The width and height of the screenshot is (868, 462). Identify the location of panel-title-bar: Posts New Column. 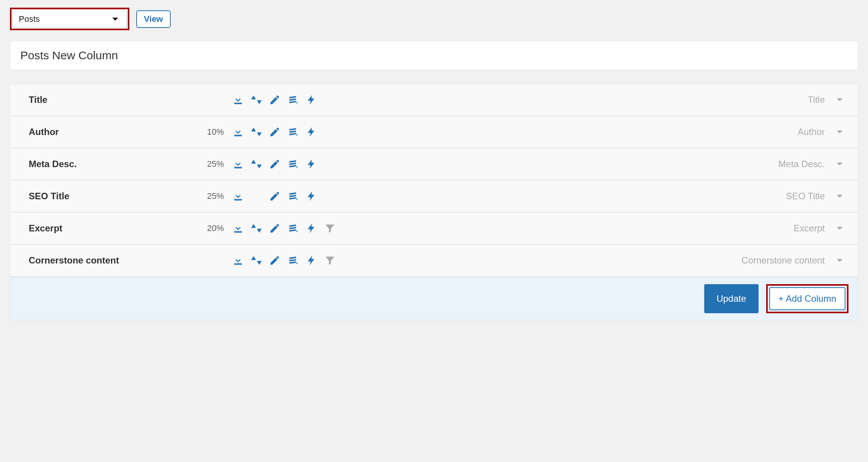
(434, 55).